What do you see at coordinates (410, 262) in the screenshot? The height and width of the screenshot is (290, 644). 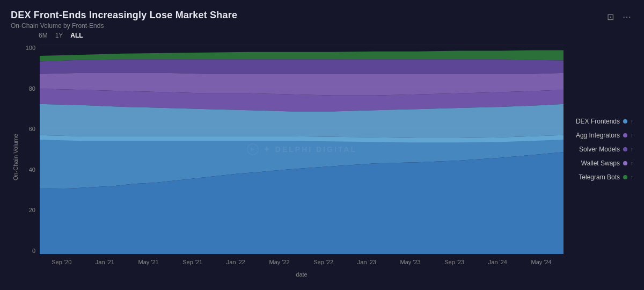 I see `x-tick-may23: May '23` at bounding box center [410, 262].